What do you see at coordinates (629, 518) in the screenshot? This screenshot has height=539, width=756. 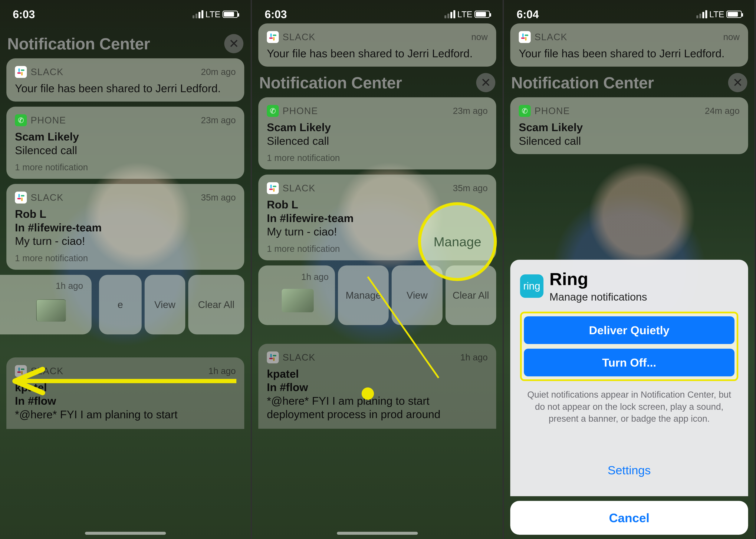 I see `cancel-button: Cancel` at bounding box center [629, 518].